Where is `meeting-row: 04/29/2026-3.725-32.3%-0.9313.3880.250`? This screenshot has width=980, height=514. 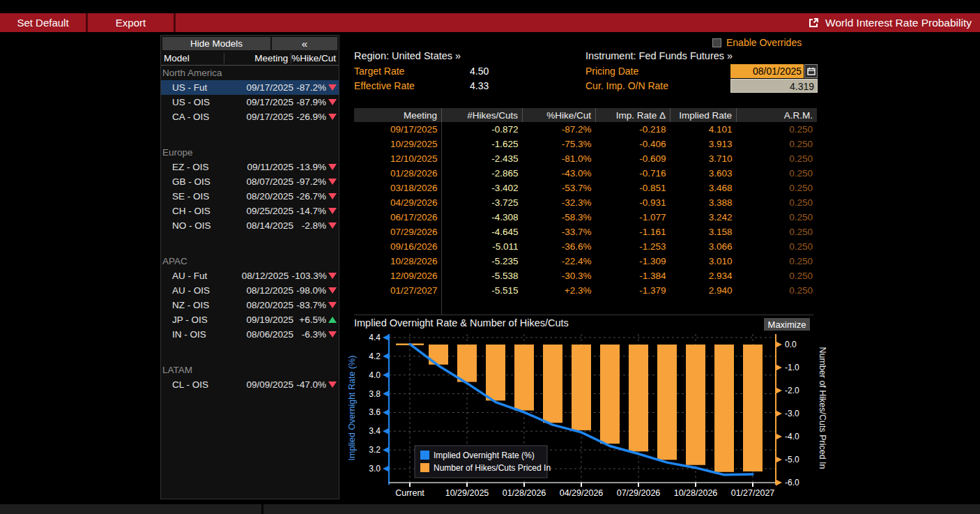 meeting-row: 04/29/2026-3.725-32.3%-0.9313.3880.250 is located at coordinates (585, 202).